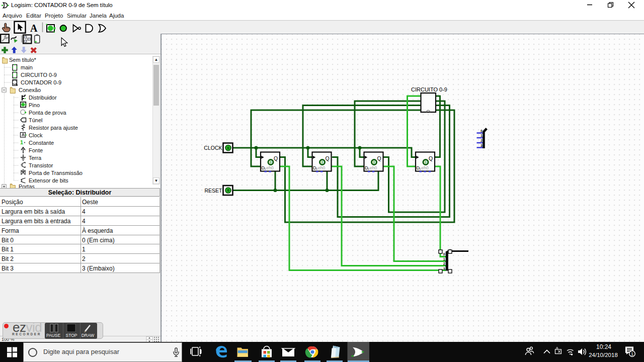 This screenshot has width=644, height=362. Describe the element at coordinates (30, 90) in the screenshot. I see `svg-text: Conexão` at that location.